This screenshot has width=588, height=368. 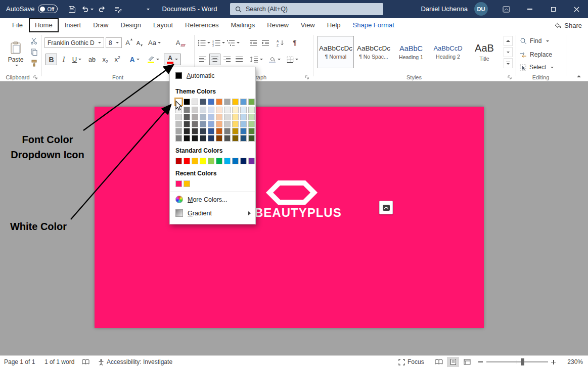 What do you see at coordinates (534, 41) in the screenshot?
I see `find-button: Find` at bounding box center [534, 41].